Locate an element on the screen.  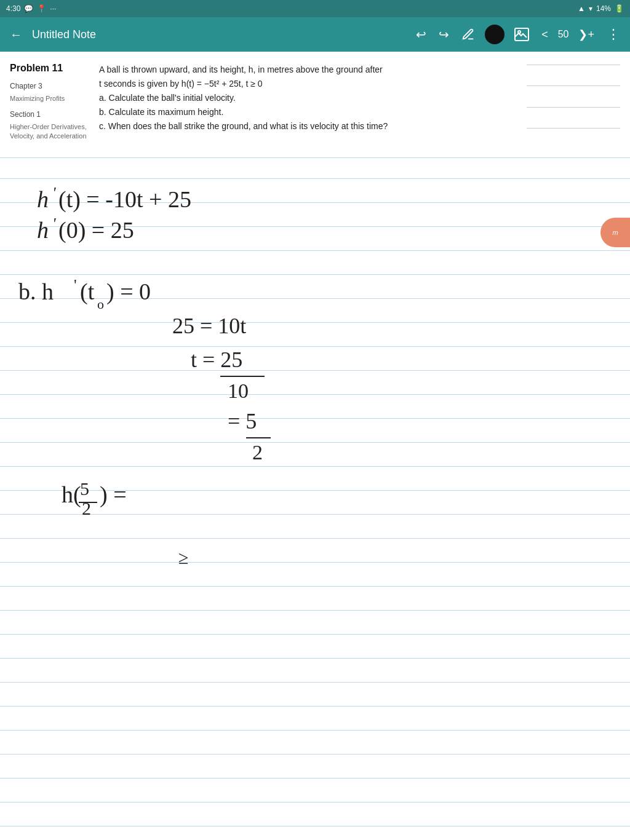
chapter-sub-label: Maximizing Profits is located at coordinates (52, 98).